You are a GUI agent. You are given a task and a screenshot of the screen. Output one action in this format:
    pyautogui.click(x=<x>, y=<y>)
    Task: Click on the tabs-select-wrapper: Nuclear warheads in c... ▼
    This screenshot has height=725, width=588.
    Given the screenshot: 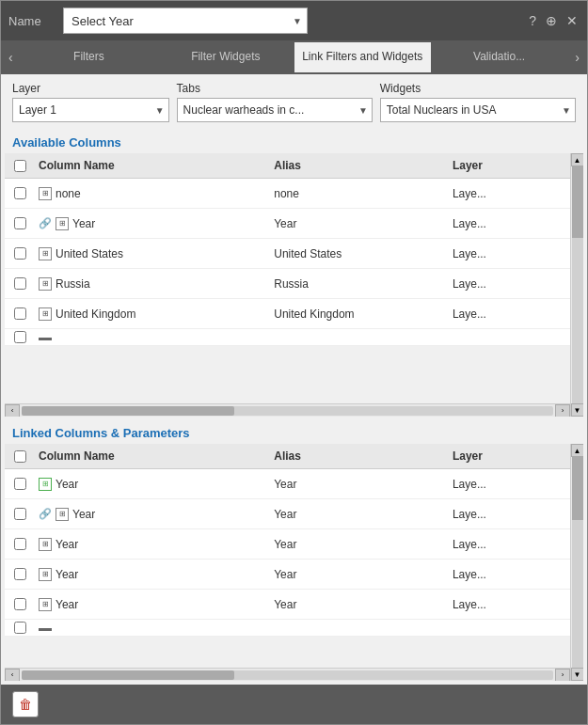 What is the action you would take?
    pyautogui.click(x=275, y=110)
    